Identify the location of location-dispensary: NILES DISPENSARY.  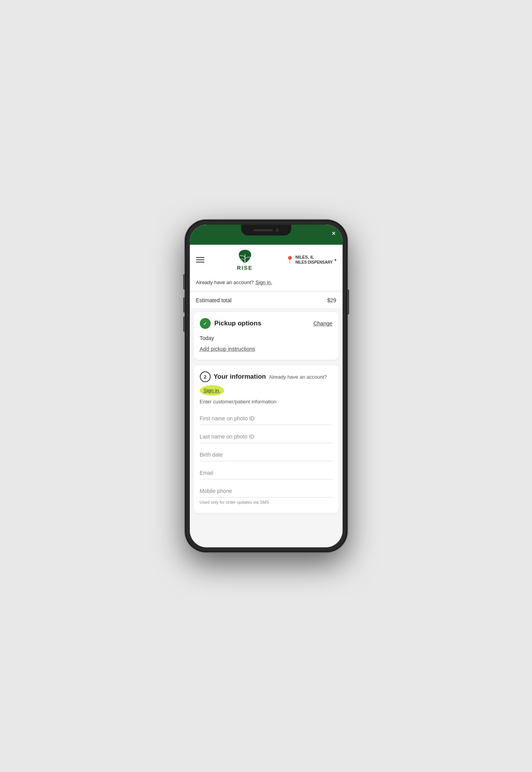
(314, 262).